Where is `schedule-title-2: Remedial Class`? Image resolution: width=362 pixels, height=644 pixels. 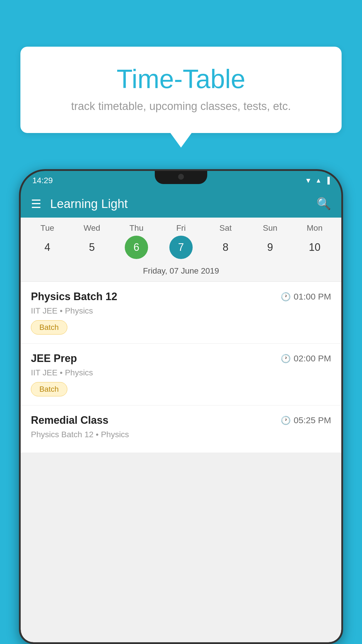 schedule-title-2: Remedial Class is located at coordinates (70, 420).